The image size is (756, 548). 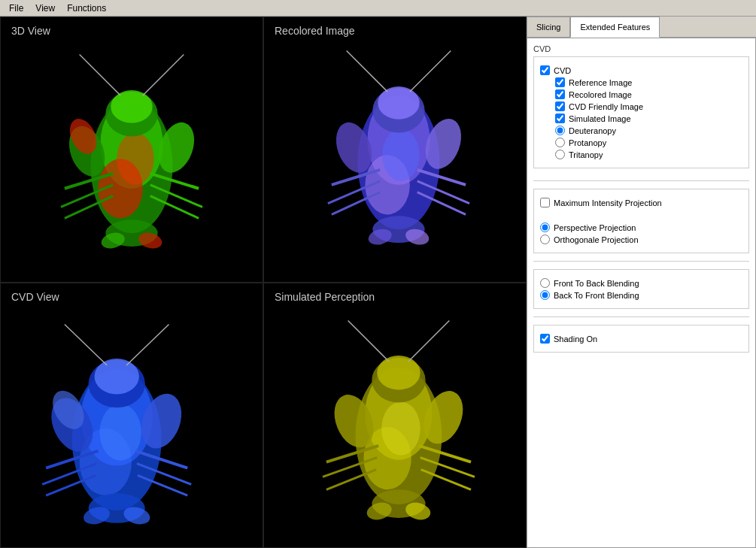 I want to click on viewport-3d-label: 3D View, so click(x=31, y=31).